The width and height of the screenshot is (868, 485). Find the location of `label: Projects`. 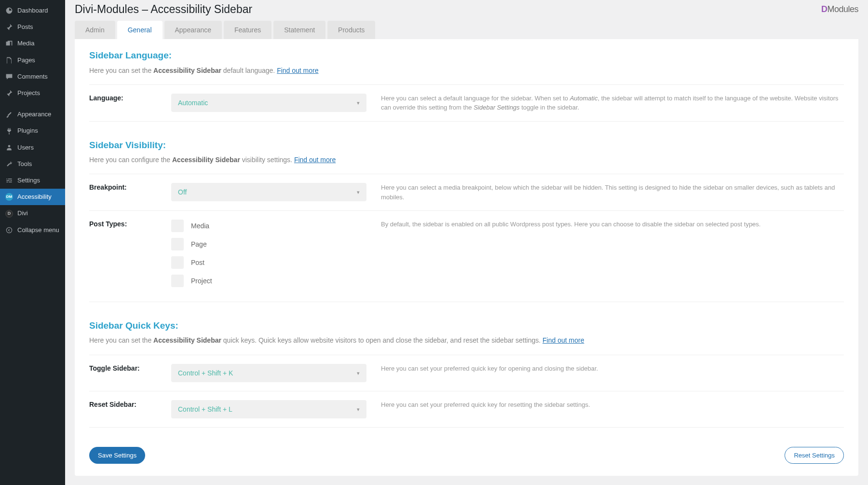

label: Projects is located at coordinates (29, 93).